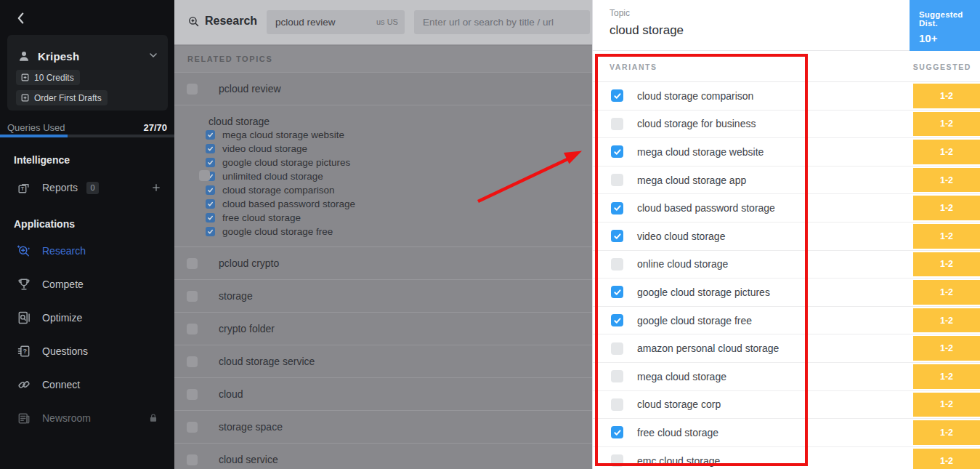 This screenshot has width=980, height=469. I want to click on related-topic-row: cloud storage service, so click(384, 362).